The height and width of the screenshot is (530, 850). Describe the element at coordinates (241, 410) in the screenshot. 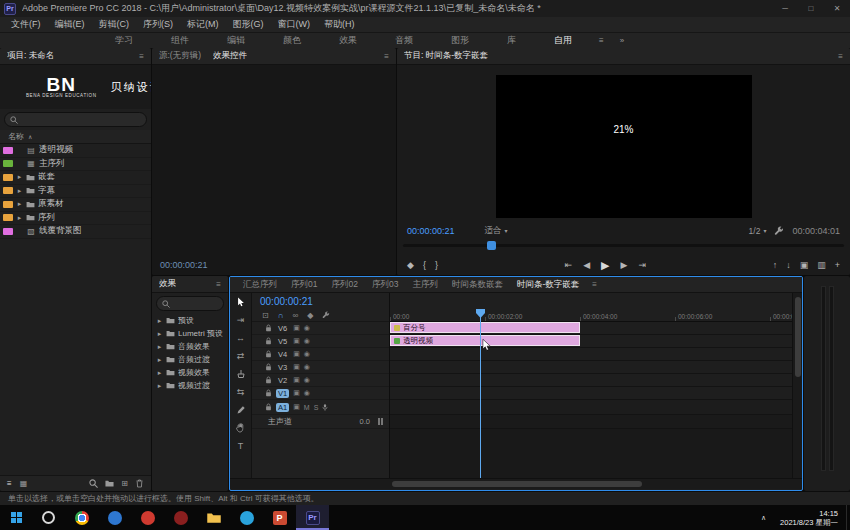

I see `pen-tool` at that location.